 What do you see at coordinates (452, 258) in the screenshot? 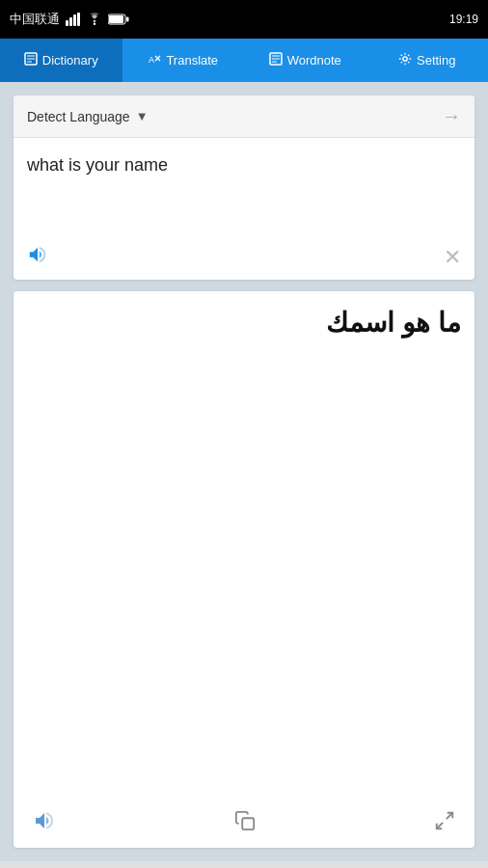
I see `input-clear-icon: ✕` at bounding box center [452, 258].